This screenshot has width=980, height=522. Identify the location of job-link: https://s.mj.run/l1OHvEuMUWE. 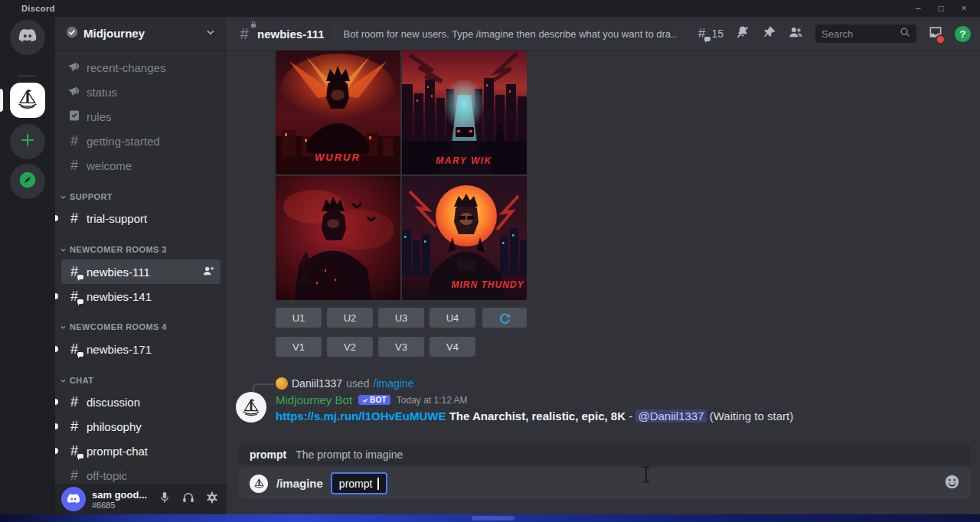
(361, 416).